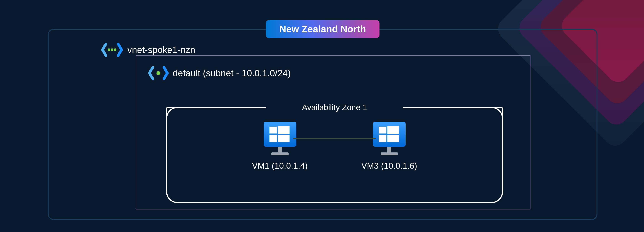 This screenshot has height=232, width=644. Describe the element at coordinates (389, 145) in the screenshot. I see `vm-item: VM3 (10.0.1.6)` at that location.